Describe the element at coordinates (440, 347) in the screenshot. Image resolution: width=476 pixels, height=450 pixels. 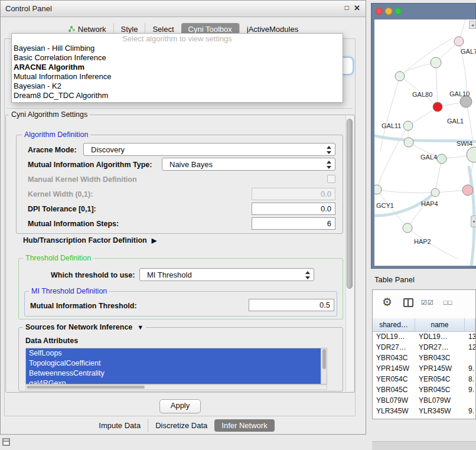
I see `table-cell: YDR27…` at that location.